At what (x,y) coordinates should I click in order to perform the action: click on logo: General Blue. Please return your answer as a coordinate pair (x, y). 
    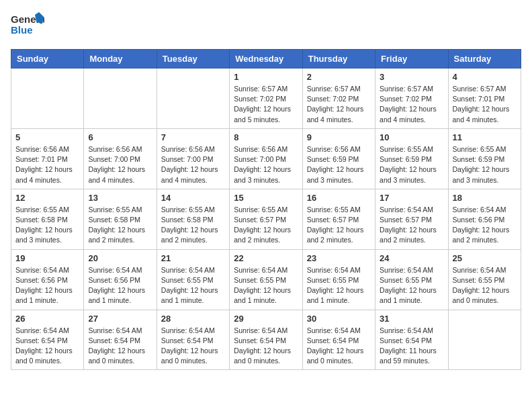
    Looking at the image, I should click on (28, 26).